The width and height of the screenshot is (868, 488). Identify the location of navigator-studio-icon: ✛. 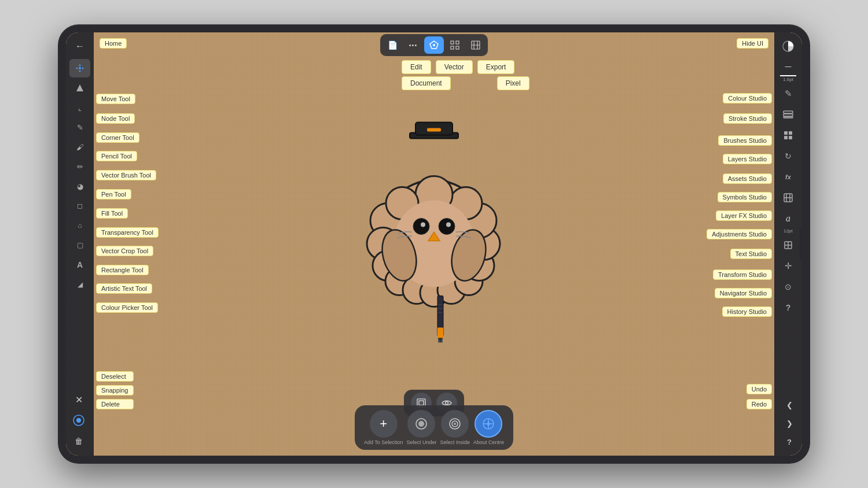
(788, 266).